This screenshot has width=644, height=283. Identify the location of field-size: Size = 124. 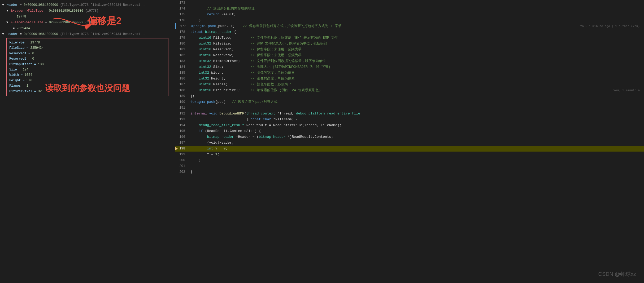
(88, 70).